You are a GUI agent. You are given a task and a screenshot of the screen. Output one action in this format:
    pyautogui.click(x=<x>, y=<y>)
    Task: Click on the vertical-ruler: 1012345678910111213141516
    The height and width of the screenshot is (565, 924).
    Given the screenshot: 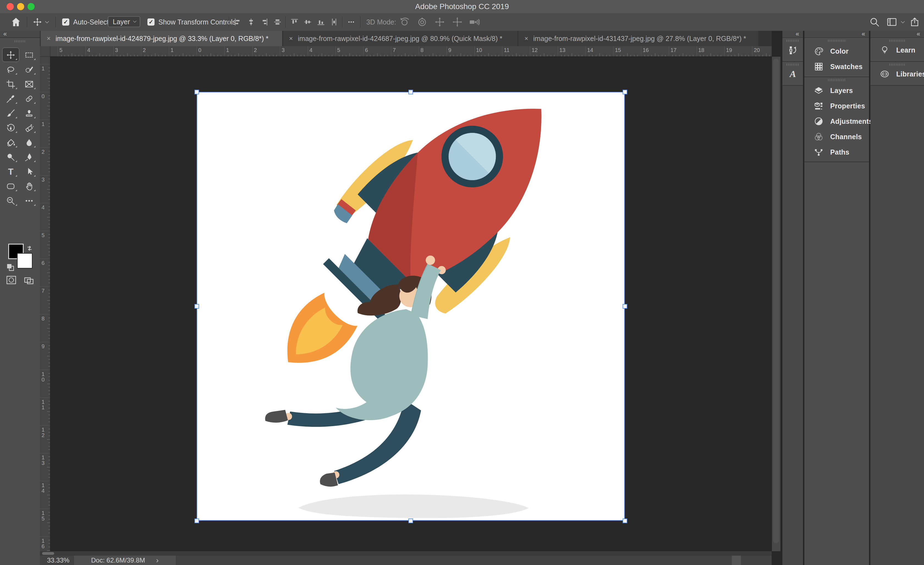 What is the action you would take?
    pyautogui.click(x=45, y=304)
    